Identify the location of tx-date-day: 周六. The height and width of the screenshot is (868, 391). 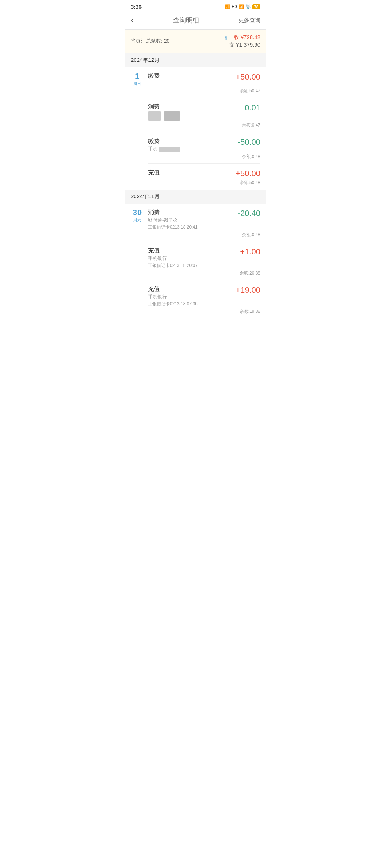
(137, 220).